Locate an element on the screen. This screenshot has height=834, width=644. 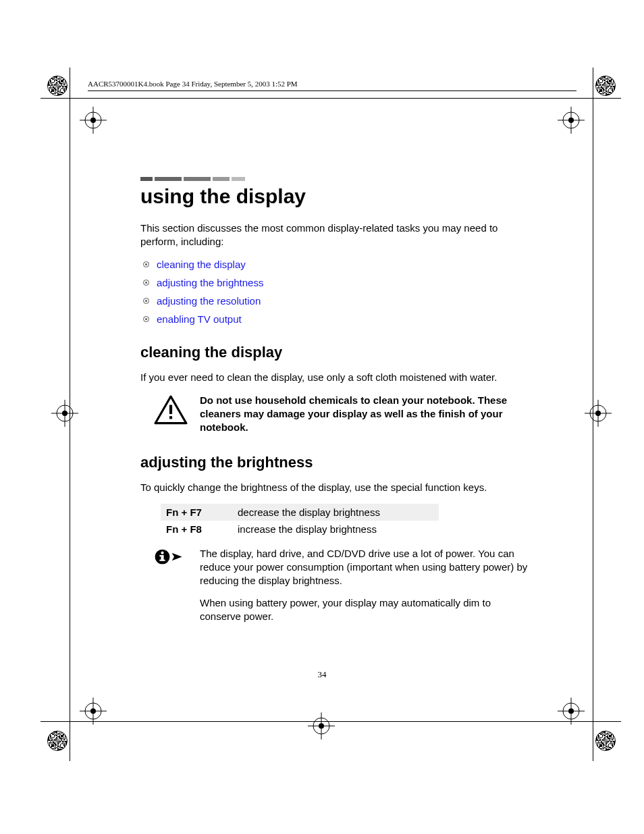
heading-brightness: adjusting the brightness is located at coordinates (336, 463).